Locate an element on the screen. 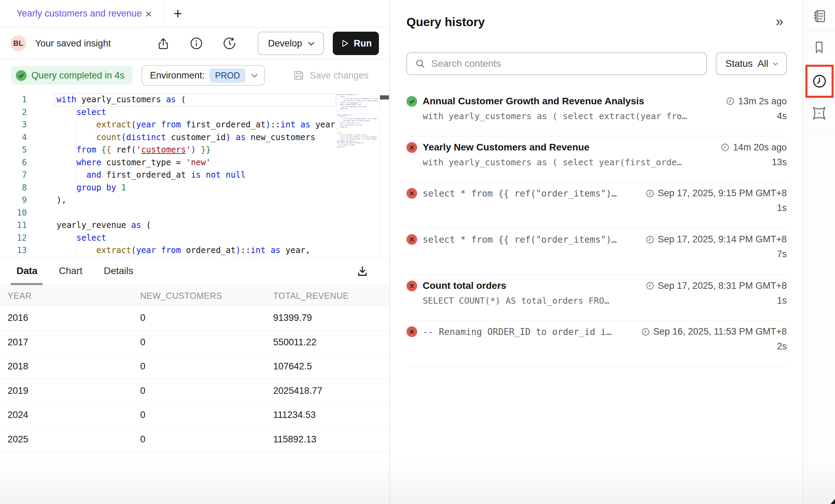 Image resolution: width=835 pixels, height=504 pixels. results-tab-data: Data is located at coordinates (27, 271).